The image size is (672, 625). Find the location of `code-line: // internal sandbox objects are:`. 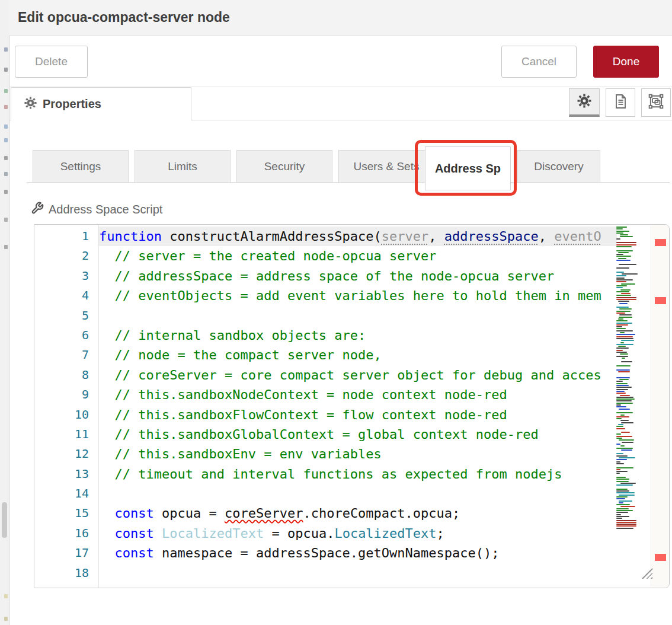

code-line: // internal sandbox objects are: is located at coordinates (360, 336).